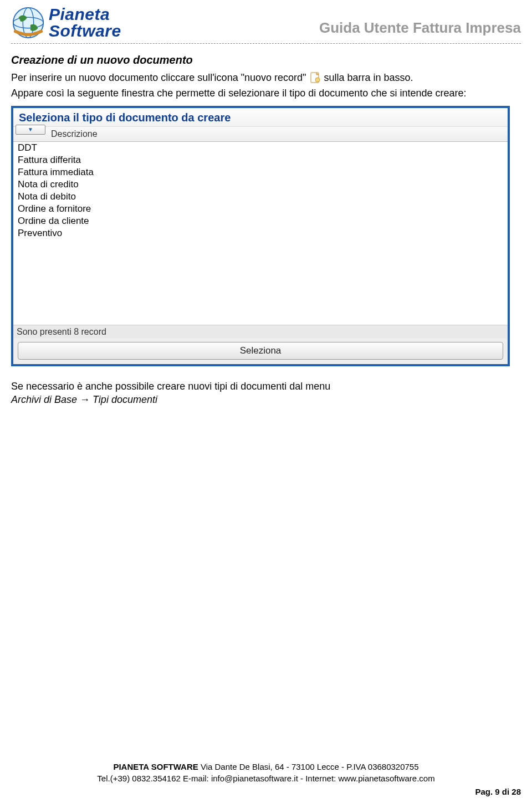  What do you see at coordinates (266, 779) in the screenshot?
I see `page-footer: PIANETA SOFTWARE Via Dante De Blasi, 64 …` at bounding box center [266, 779].